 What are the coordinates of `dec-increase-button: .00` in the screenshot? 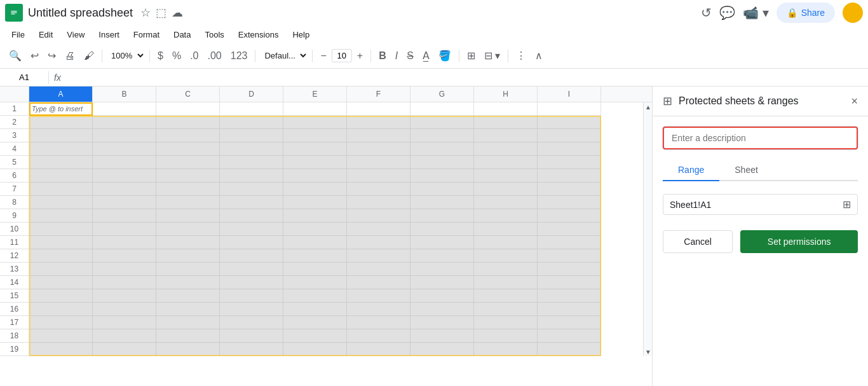 It's located at (214, 56).